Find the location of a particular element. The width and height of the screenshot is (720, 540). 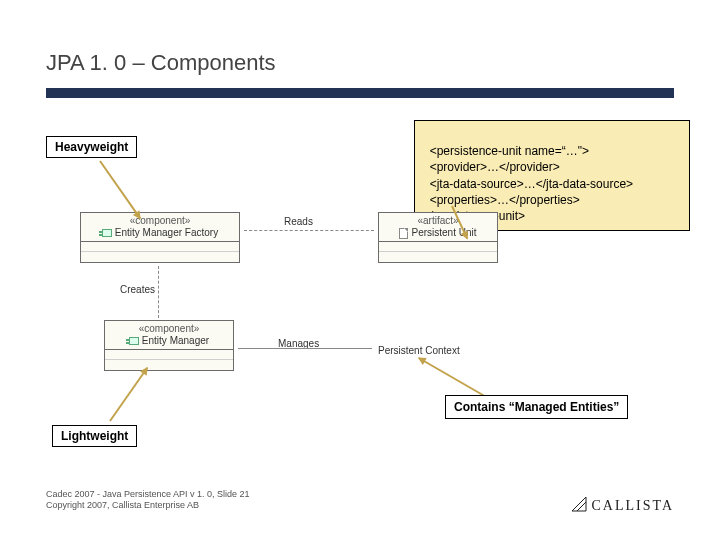

rel-creates: Creates is located at coordinates (138, 290).